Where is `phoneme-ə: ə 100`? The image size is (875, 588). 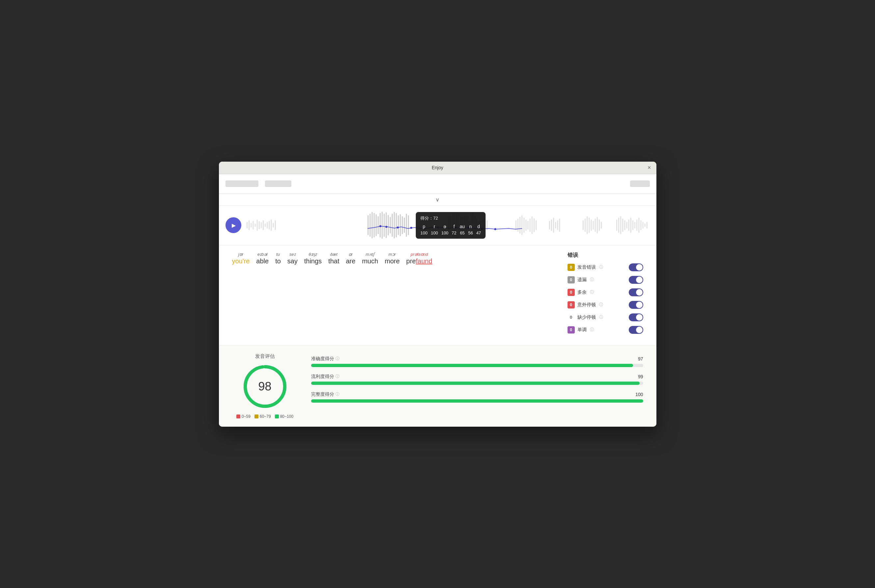 phoneme-ə: ə 100 is located at coordinates (445, 230).